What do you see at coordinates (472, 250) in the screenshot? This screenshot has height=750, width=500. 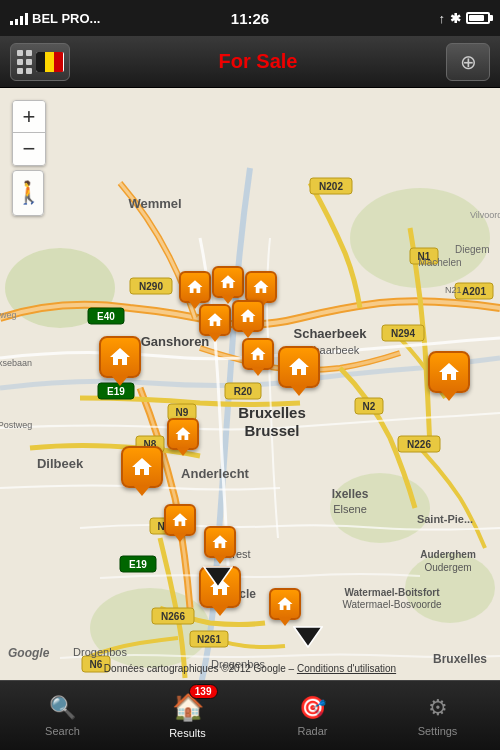 I see `svg-text: Diegem` at bounding box center [472, 250].